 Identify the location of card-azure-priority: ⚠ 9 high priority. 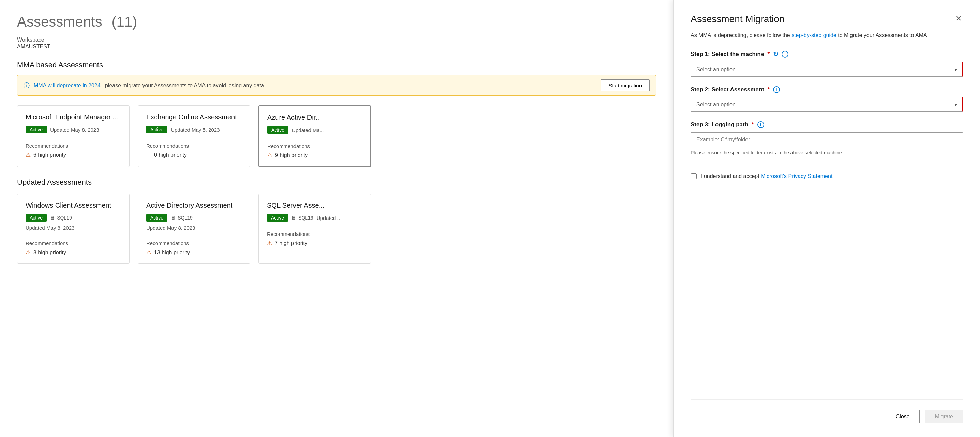
(315, 155).